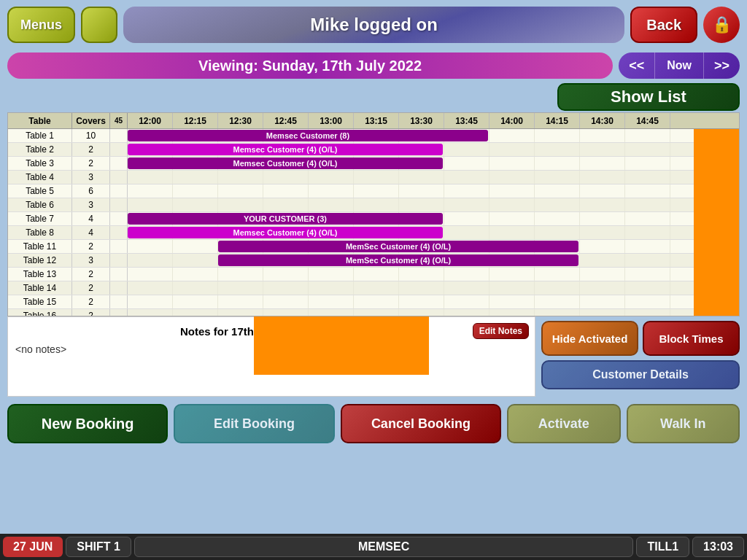 The height and width of the screenshot is (560, 747). I want to click on nav-group: << Now >>, so click(679, 66).